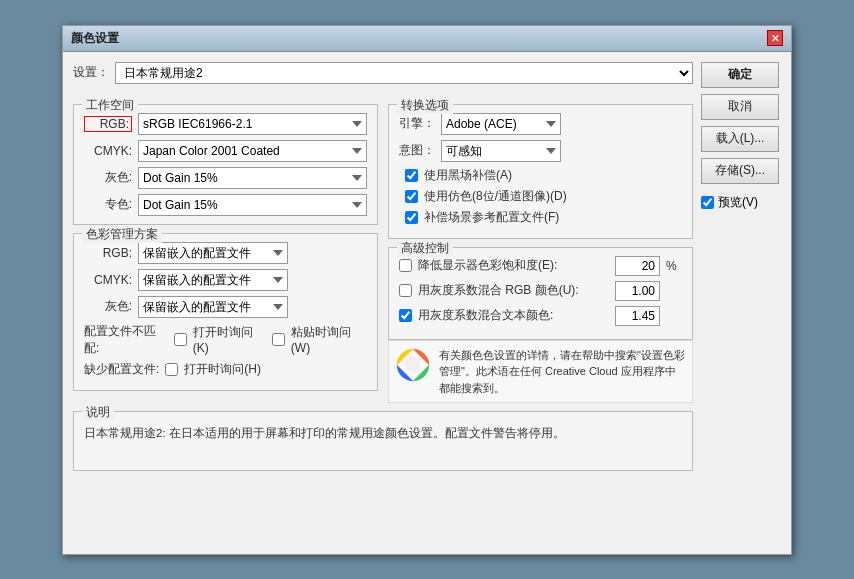 The width and height of the screenshot is (854, 579). Describe the element at coordinates (540, 196) in the screenshot. I see `cb2-row: 使用仿色(8位/通道图像)(D)` at that location.